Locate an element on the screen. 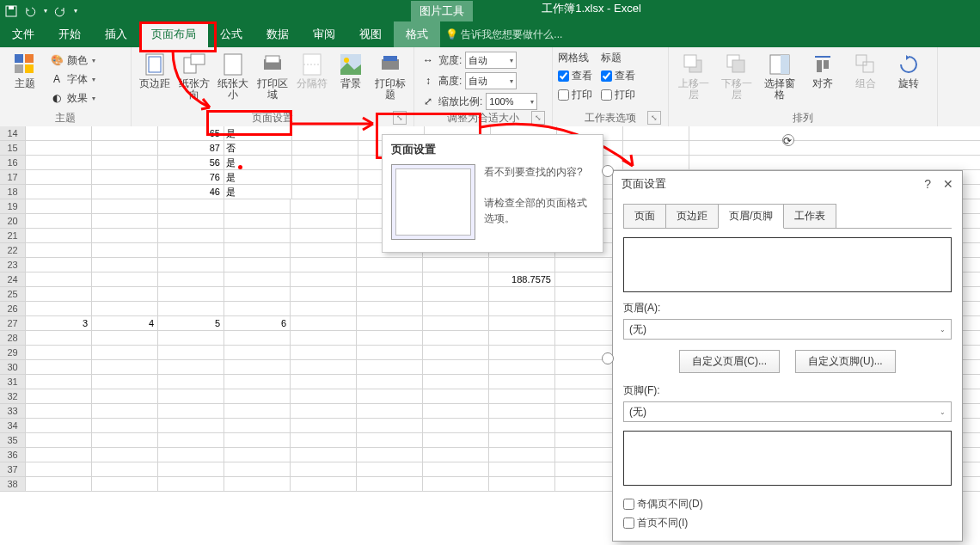  print-area-button: 打印区域 is located at coordinates (273, 77).